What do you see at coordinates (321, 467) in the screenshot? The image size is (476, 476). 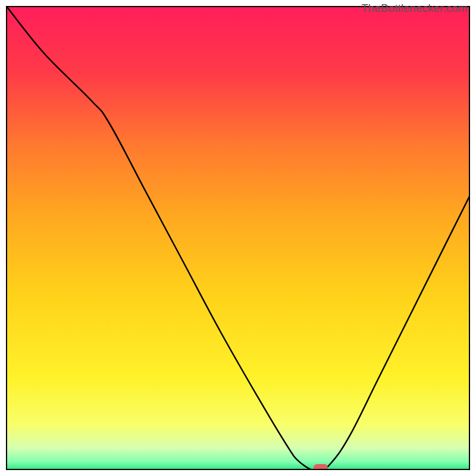 I see `optimal-marker` at bounding box center [321, 467].